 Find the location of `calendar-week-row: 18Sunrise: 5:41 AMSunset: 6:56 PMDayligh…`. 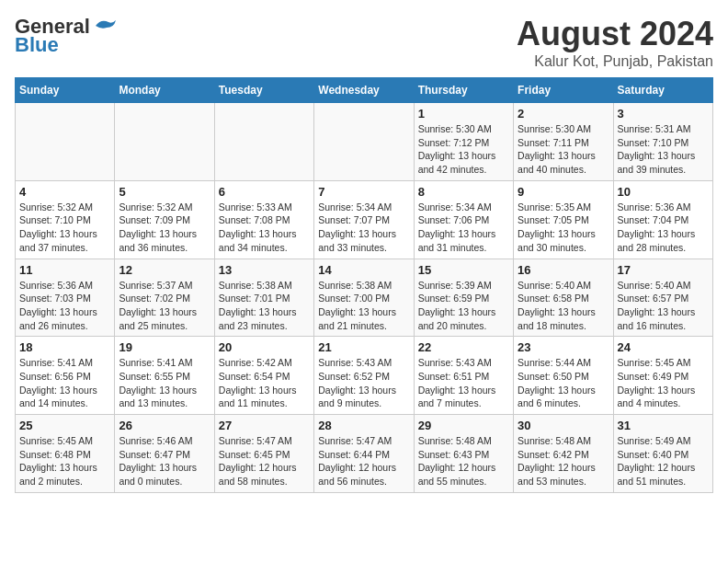

calendar-week-row: 18Sunrise: 5:41 AMSunset: 6:56 PMDayligh… is located at coordinates (364, 375).